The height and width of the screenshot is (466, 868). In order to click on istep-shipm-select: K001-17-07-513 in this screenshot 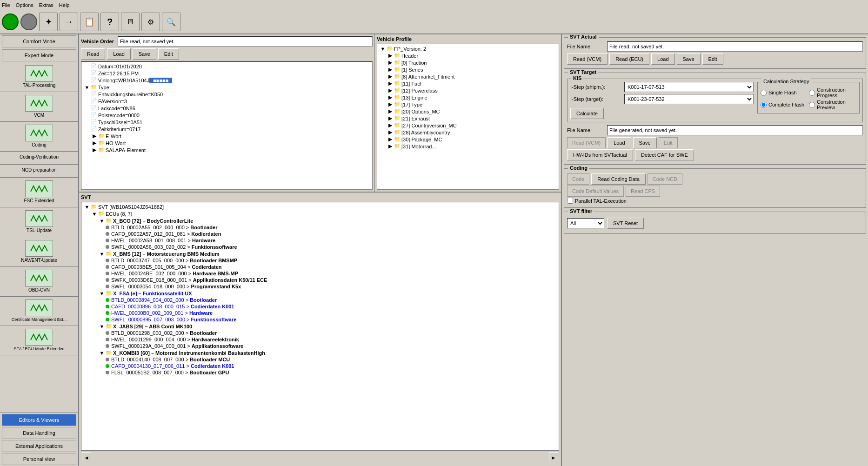, I will do `click(689, 87)`.